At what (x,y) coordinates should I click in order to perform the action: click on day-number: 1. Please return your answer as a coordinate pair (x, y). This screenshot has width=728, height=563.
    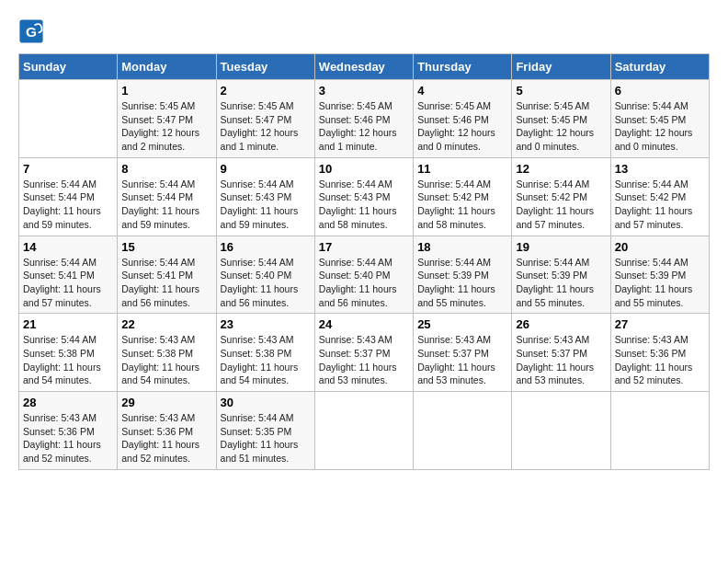
    Looking at the image, I should click on (166, 90).